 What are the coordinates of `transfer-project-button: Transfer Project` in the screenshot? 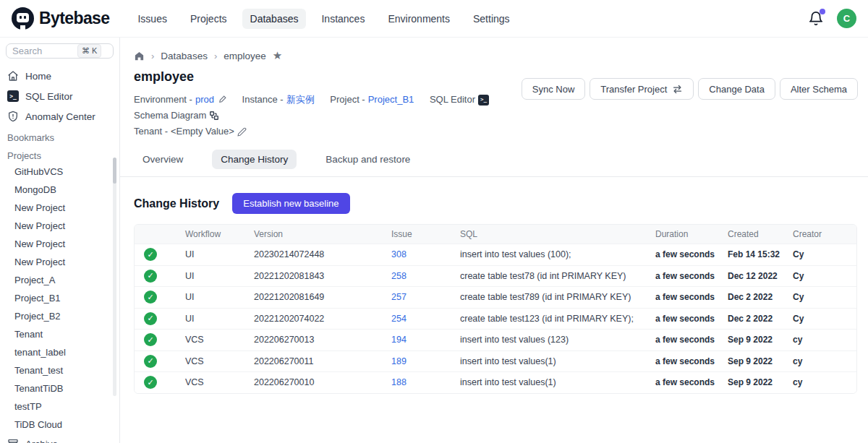 It's located at (642, 89).